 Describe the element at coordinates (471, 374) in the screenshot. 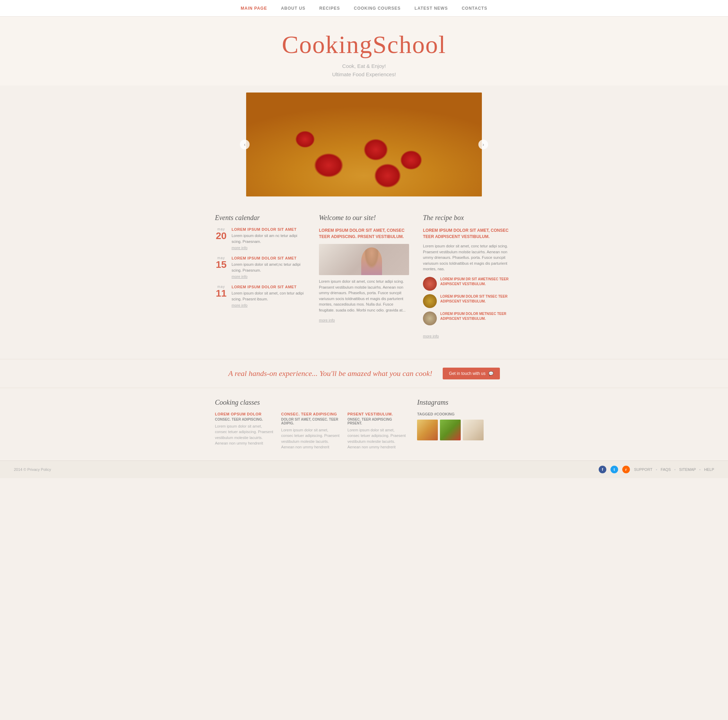

I see `get-in-touch-button: Get in touch with us 💬` at that location.